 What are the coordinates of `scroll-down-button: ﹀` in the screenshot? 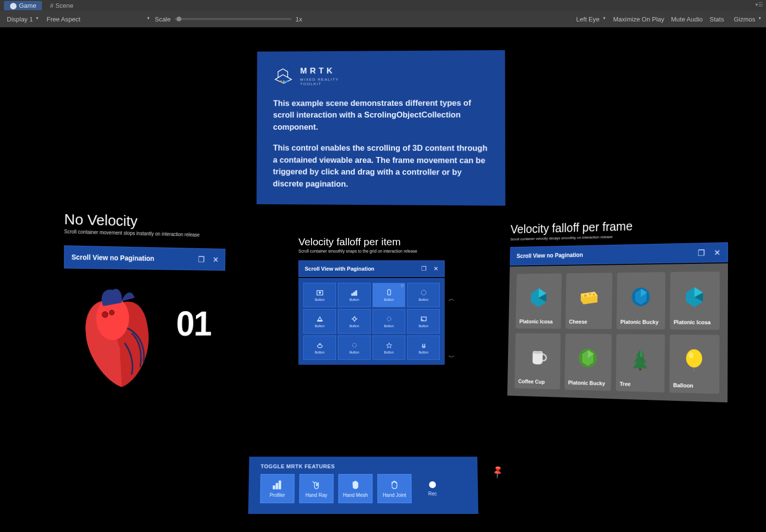 It's located at (452, 357).